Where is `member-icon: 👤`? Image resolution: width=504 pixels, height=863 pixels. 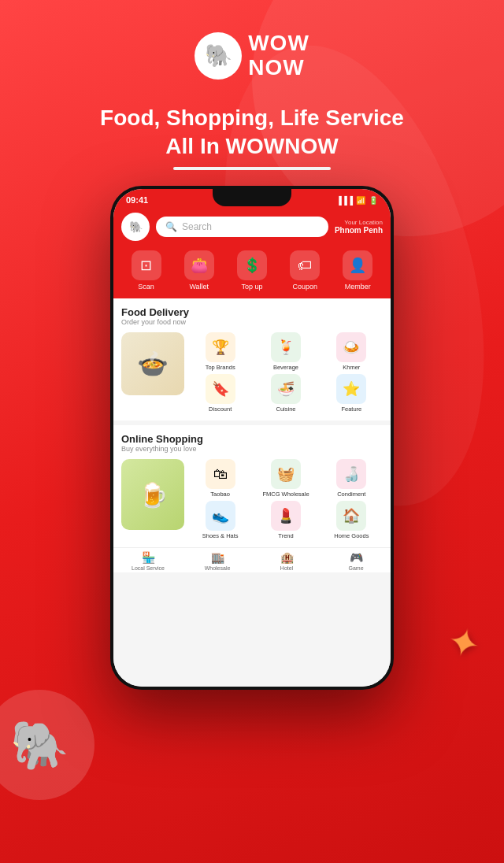 member-icon: 👤 is located at coordinates (358, 265).